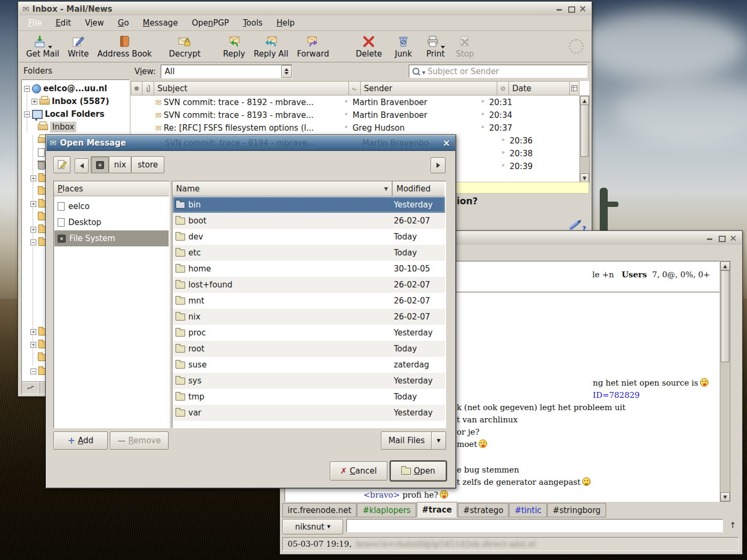 The width and height of the screenshot is (747, 560). Describe the element at coordinates (76, 114) in the screenshot. I see `tree-local-folders: −Local Folders` at that location.